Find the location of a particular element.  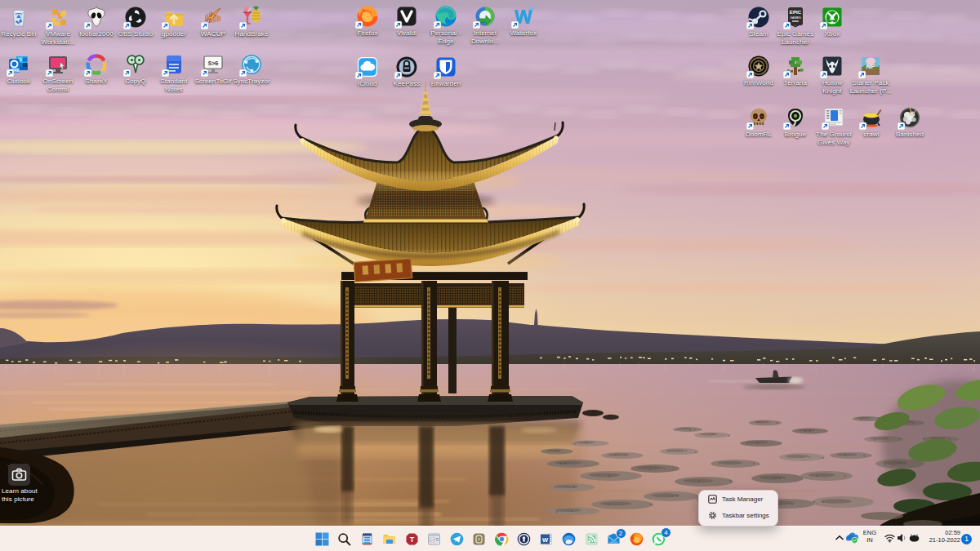

svg-text: S>G is located at coordinates (214, 64).